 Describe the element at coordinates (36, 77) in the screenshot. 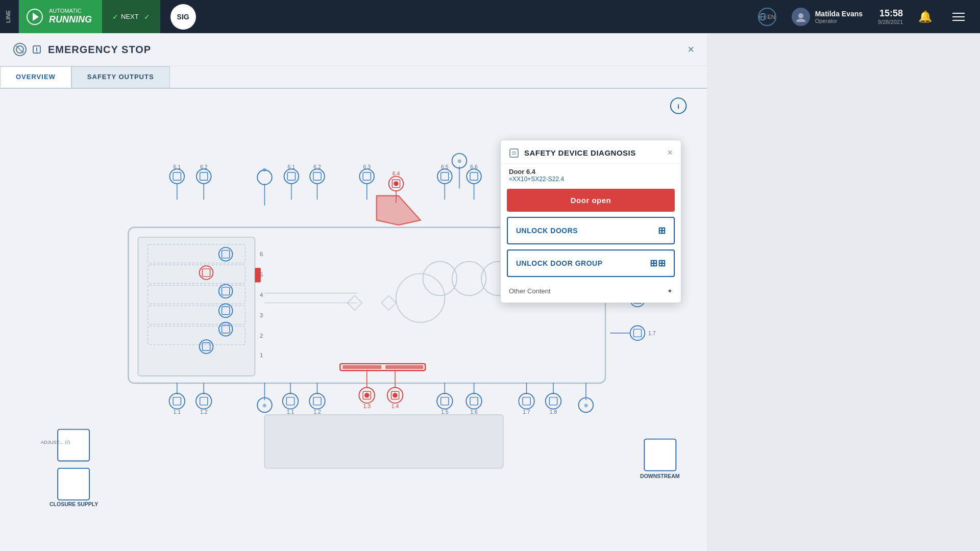

I see `tab-overview: OVERVIEW` at that location.